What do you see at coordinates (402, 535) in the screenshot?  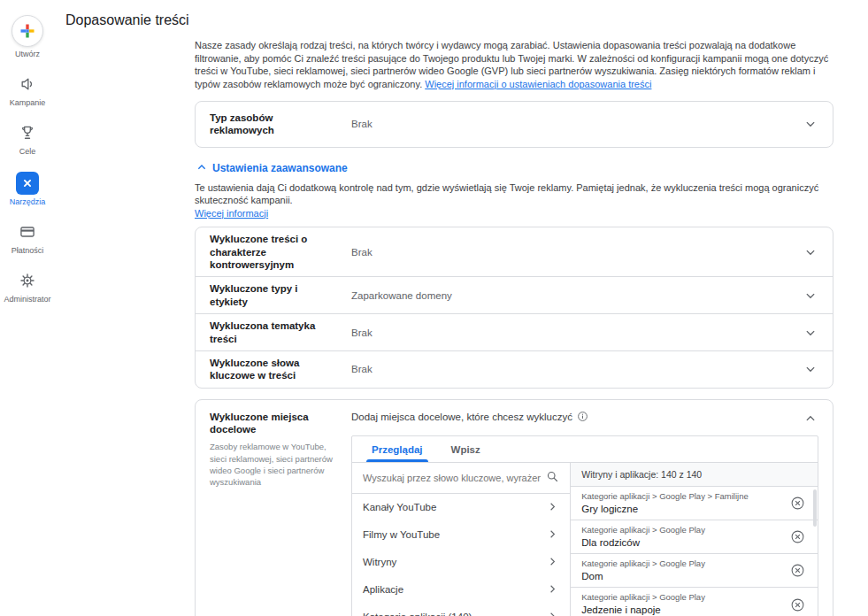 I see `browse-item-label: Filmy w YouTube` at bounding box center [402, 535].